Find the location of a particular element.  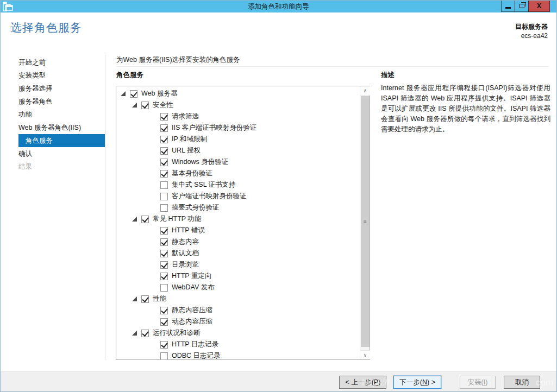

sidebar-item-结果: 结果 is located at coordinates (53, 167).